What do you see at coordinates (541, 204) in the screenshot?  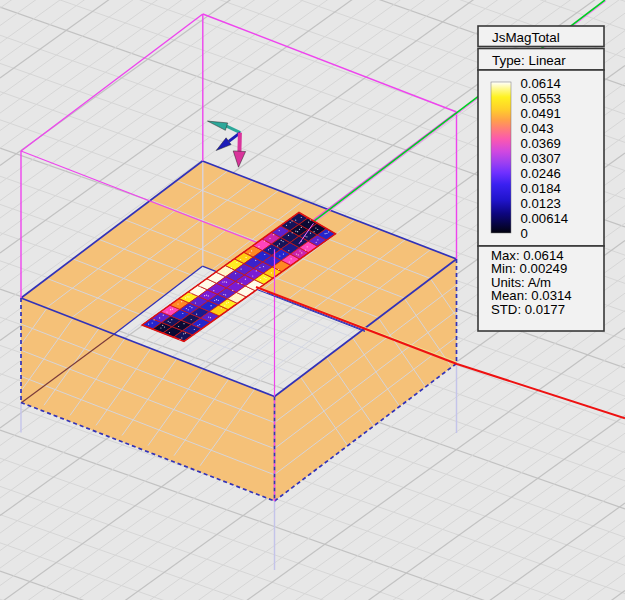 I see `svg-text: 0.0123` at bounding box center [541, 204].